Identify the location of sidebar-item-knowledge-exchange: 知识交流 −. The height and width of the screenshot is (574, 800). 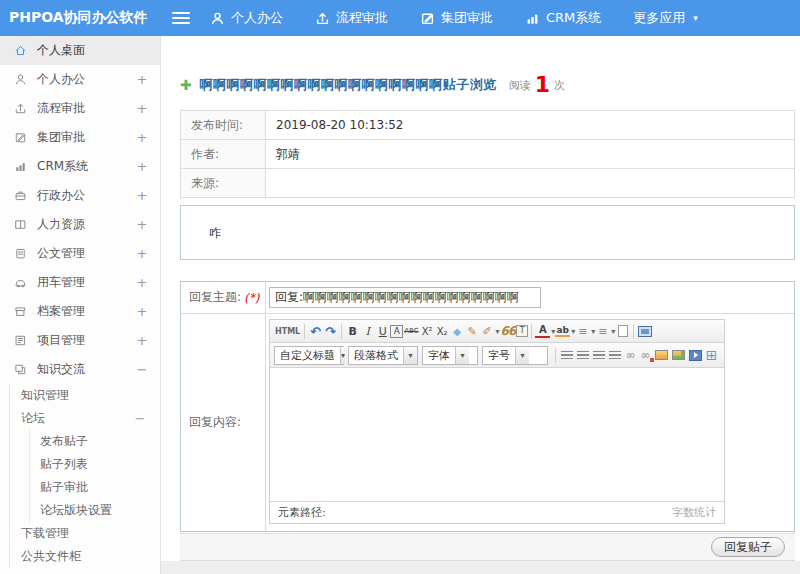
(80, 370).